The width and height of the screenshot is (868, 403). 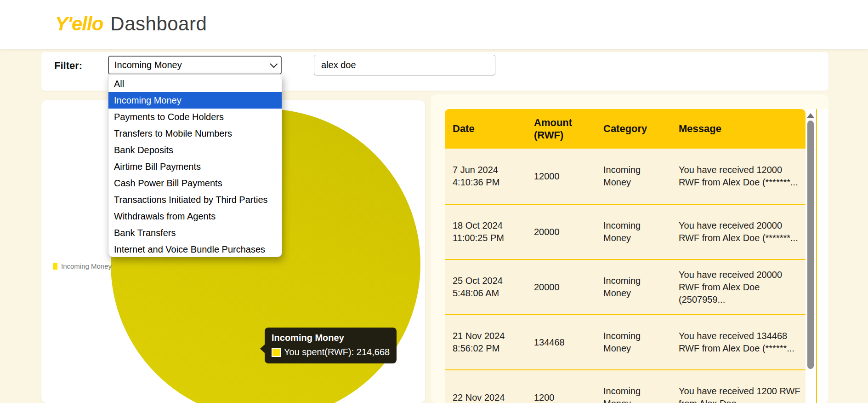 I want to click on cell-amount: 12000, so click(x=561, y=177).